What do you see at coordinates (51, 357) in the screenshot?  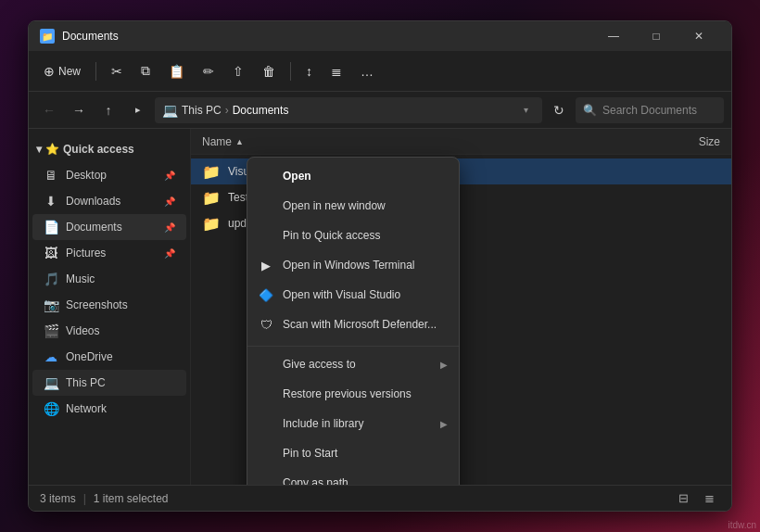 I see `onedrive-icon: ☁` at bounding box center [51, 357].